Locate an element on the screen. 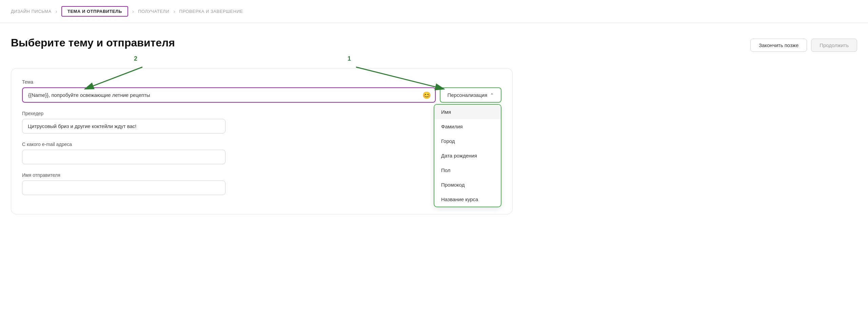 The height and width of the screenshot is (316, 868). subject-label: Тема is located at coordinates (262, 82).